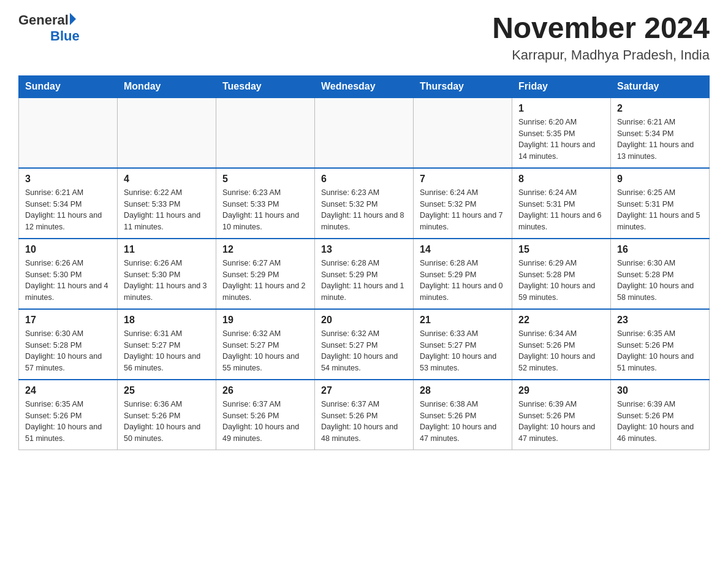 This screenshot has height=563, width=728. I want to click on calendar-header-wednesday: Wednesday, so click(364, 86).